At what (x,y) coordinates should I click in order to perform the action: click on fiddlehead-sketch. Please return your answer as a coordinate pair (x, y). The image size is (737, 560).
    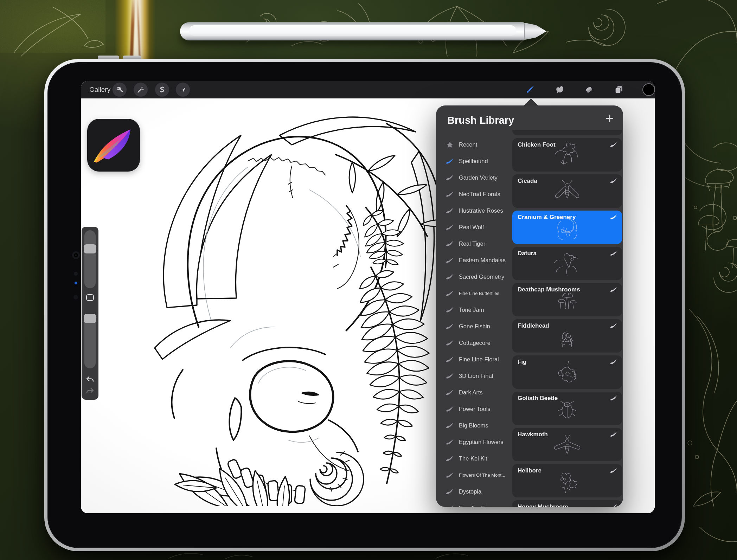
    Looking at the image, I should click on (567, 336).